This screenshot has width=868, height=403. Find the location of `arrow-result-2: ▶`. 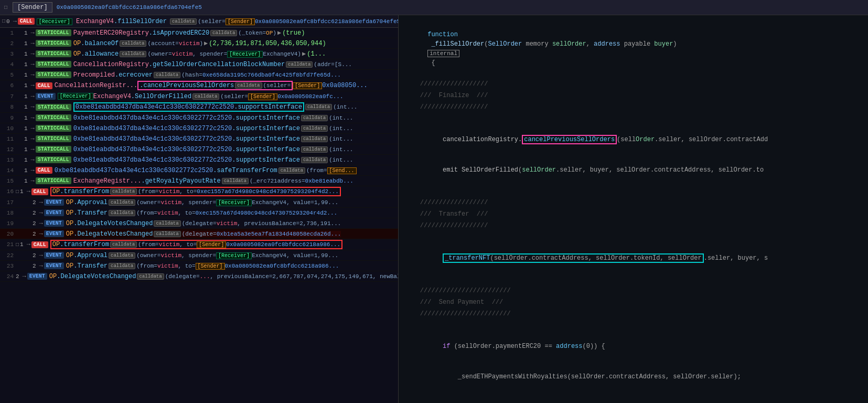

arrow-result-2: ▶ is located at coordinates (206, 43).